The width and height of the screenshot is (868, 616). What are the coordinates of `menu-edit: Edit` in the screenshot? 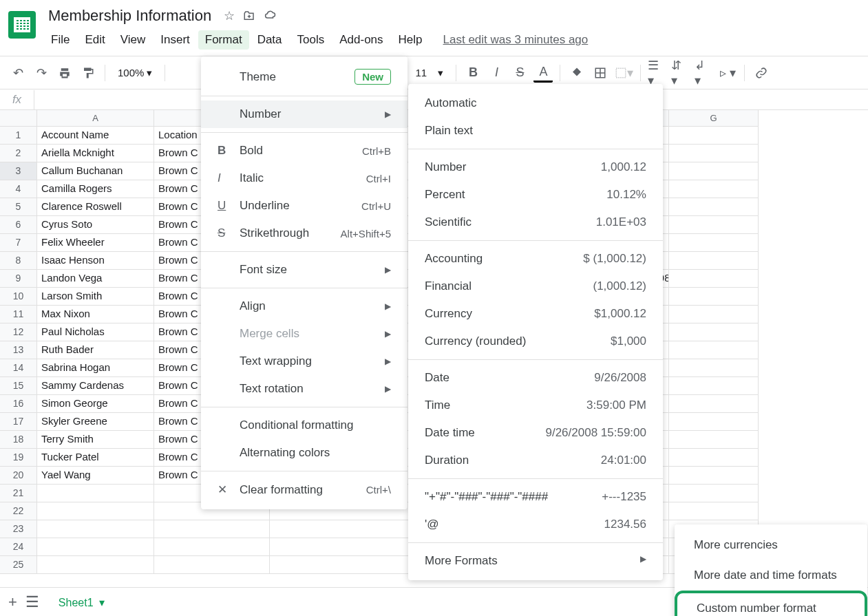 It's located at (95, 40).